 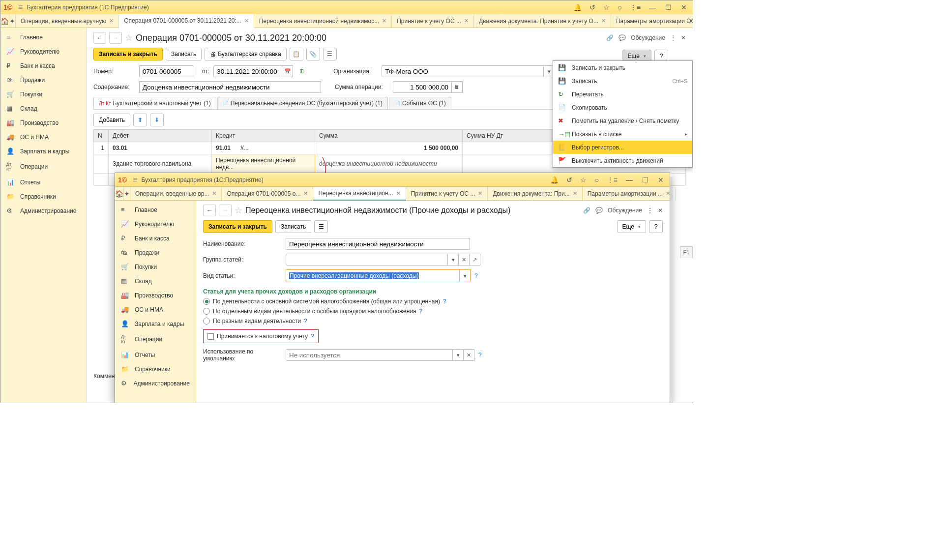 What do you see at coordinates (187, 21) in the screenshot?
I see `tab-2: Операция 0701-000005 от 30.11.2021 20:..…` at bounding box center [187, 21].